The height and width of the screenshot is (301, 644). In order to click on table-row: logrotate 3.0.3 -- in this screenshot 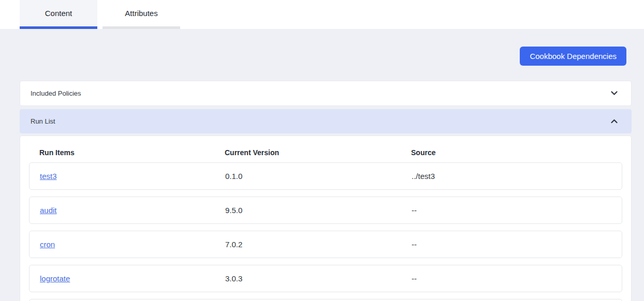, I will do `click(326, 278)`.